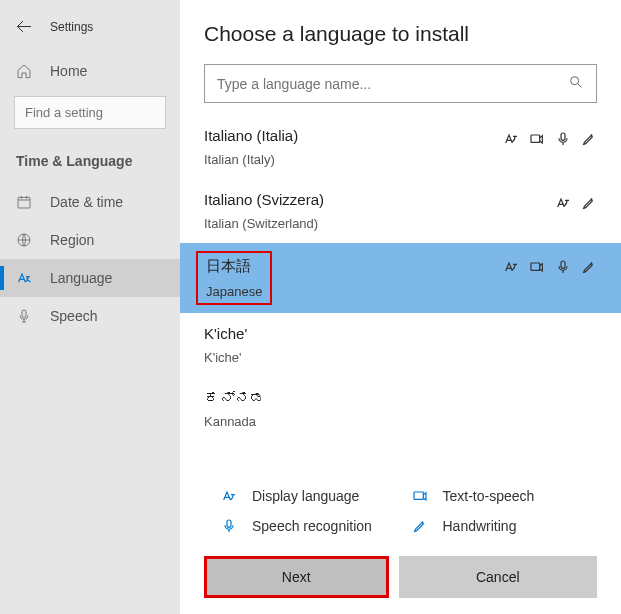 The image size is (621, 614). Describe the element at coordinates (264, 200) in the screenshot. I see `language-native-name: Italiano (Svizzera)` at that location.